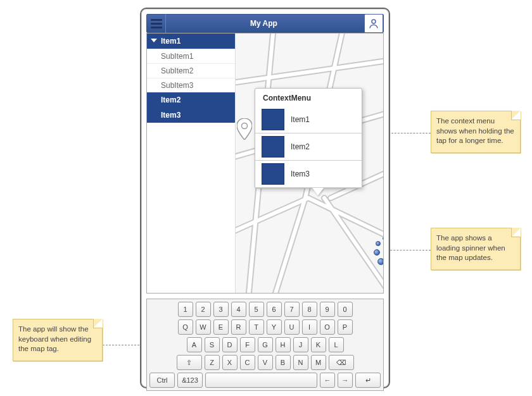  Describe the element at coordinates (274, 309) in the screenshot. I see `key-6: 6` at that location.